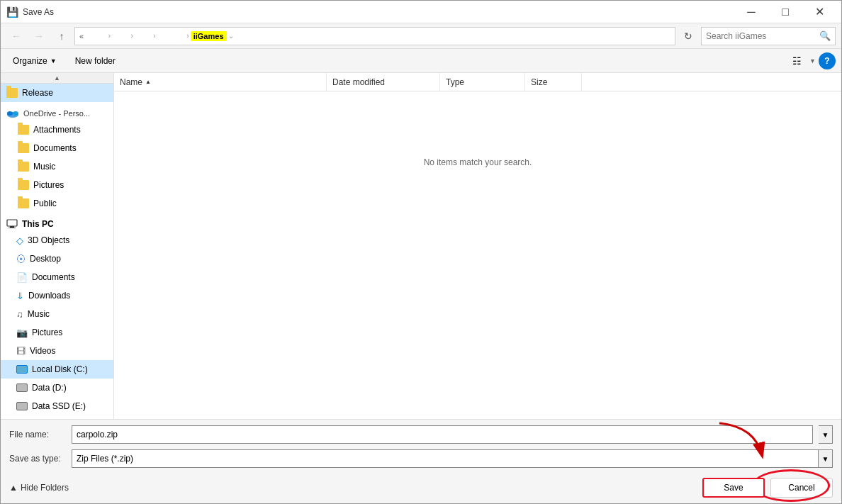 The image size is (842, 504). Describe the element at coordinates (827, 61) in the screenshot. I see `help-button: ?` at that location.